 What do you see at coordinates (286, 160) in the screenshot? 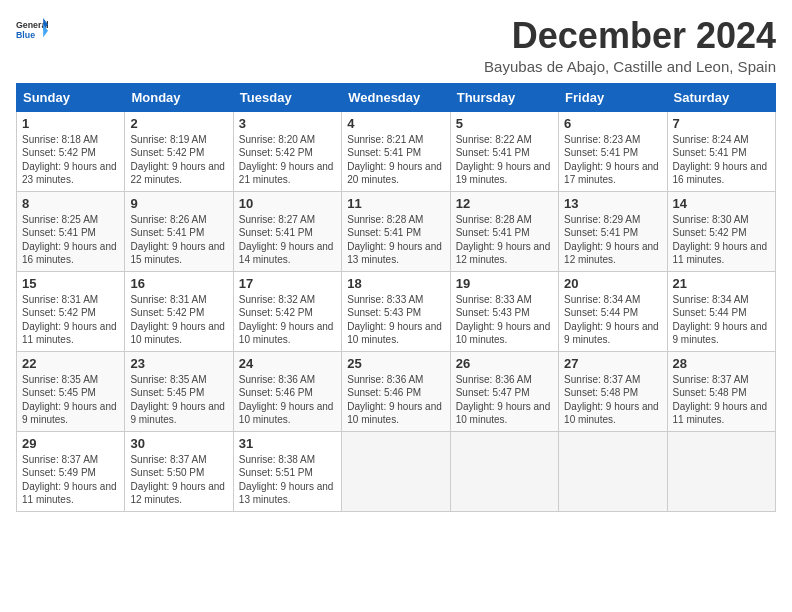
I see `day-info: Sunrise: 8:20 AMSunset: 5:42 PMDaylight:…` at bounding box center [286, 160].